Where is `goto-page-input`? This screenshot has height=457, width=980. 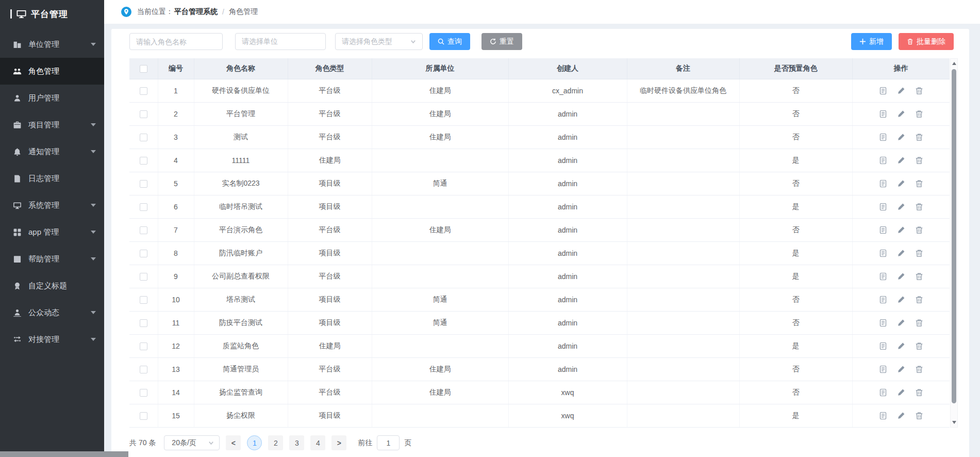 goto-page-input is located at coordinates (388, 443).